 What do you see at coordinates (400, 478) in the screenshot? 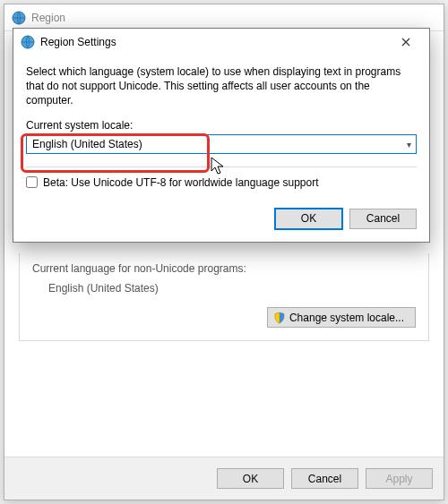
I see `region-apply-button: Apply` at bounding box center [400, 478].